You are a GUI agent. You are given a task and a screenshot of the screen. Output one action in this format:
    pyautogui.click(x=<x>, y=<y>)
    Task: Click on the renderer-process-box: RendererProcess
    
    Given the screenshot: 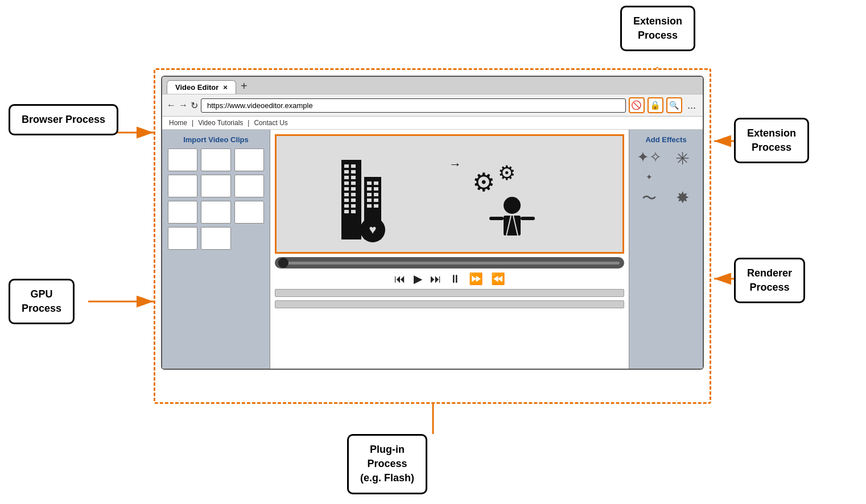 What is the action you would take?
    pyautogui.click(x=769, y=280)
    